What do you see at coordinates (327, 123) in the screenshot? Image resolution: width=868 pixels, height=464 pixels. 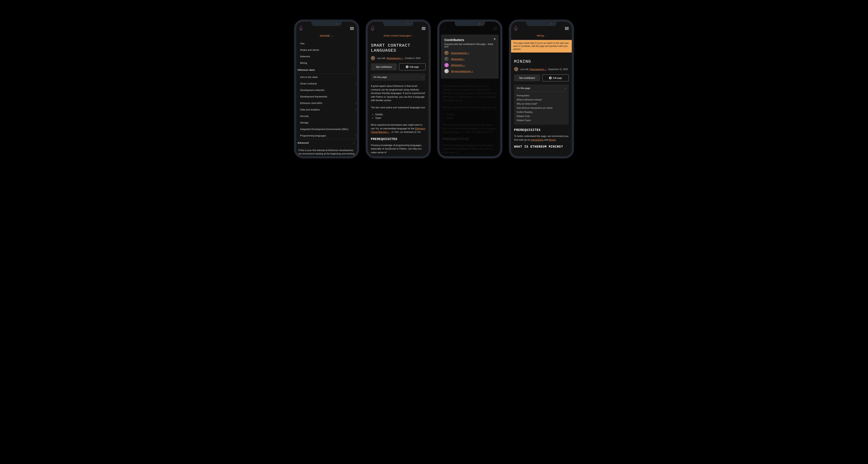 I see `sidebar-item-storage: Storage` at bounding box center [327, 123].